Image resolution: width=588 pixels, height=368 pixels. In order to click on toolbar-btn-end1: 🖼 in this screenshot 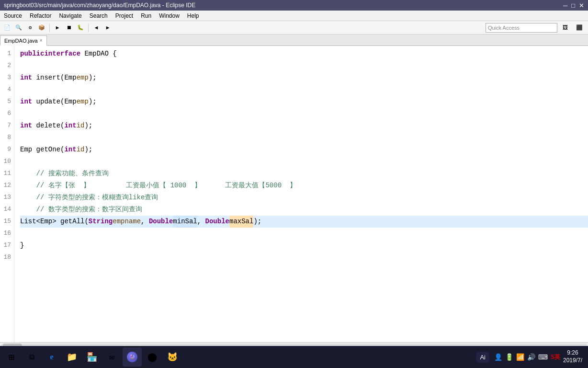, I will do `click(565, 28)`.